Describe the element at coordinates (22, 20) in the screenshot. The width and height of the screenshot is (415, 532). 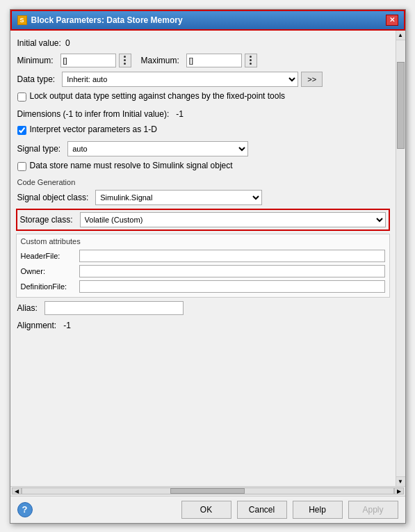
I see `window-icon: S` at that location.